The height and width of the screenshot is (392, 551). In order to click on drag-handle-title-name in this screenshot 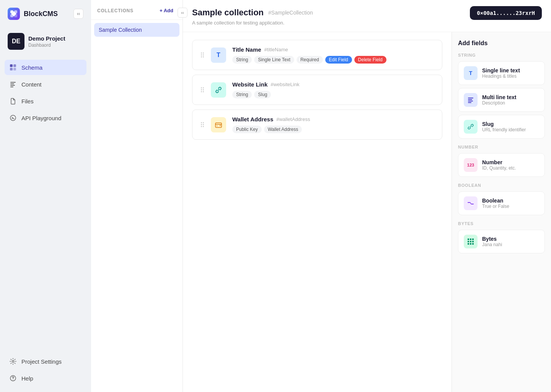, I will do `click(202, 55)`.